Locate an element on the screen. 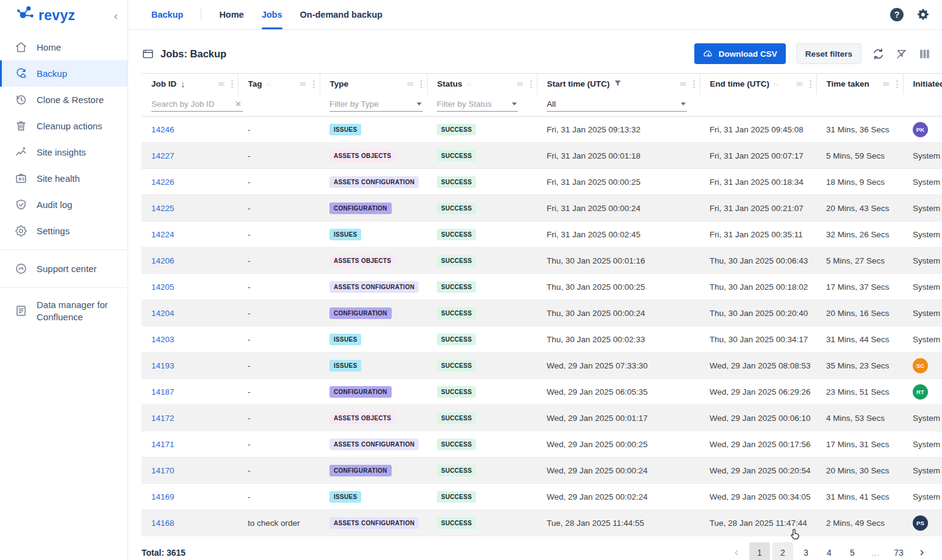 The image size is (942, 560). job-id-link: 14169 is located at coordinates (163, 497).